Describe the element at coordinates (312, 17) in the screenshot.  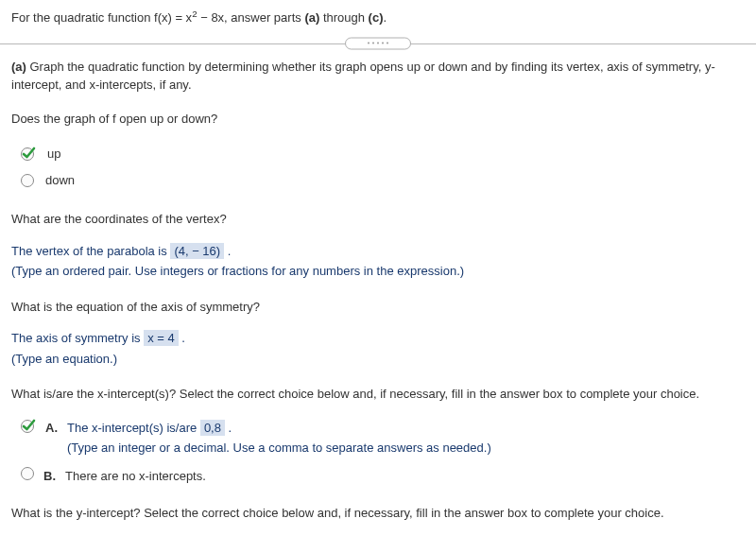
I see `intro-bold-a: (a)` at that location.